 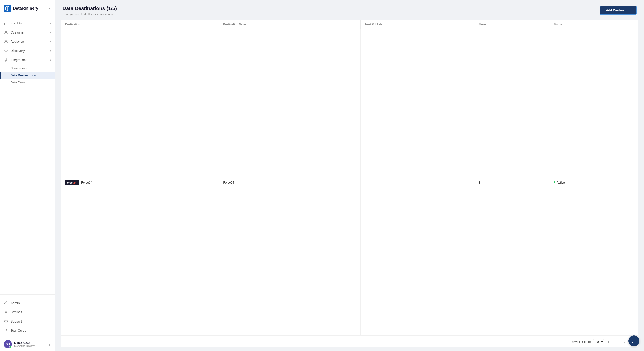 I want to click on sidebar-sub-item-connections: Connections, so click(x=28, y=68).